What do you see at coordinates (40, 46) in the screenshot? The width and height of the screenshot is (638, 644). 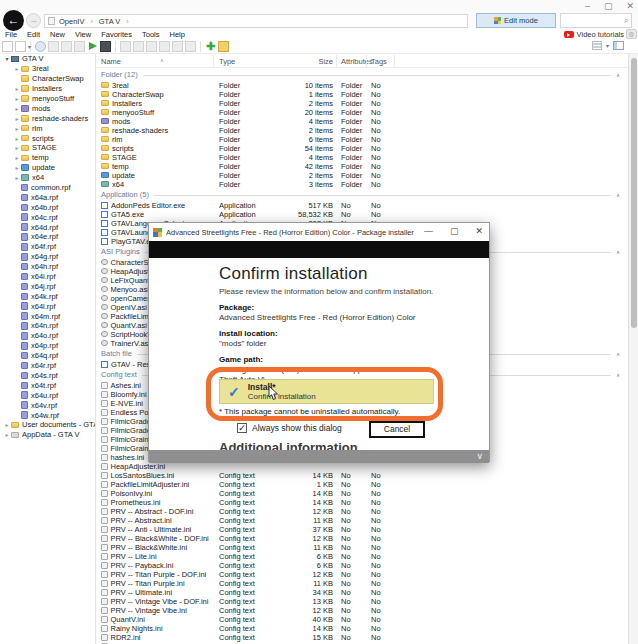 I see `world-icon` at bounding box center [40, 46].